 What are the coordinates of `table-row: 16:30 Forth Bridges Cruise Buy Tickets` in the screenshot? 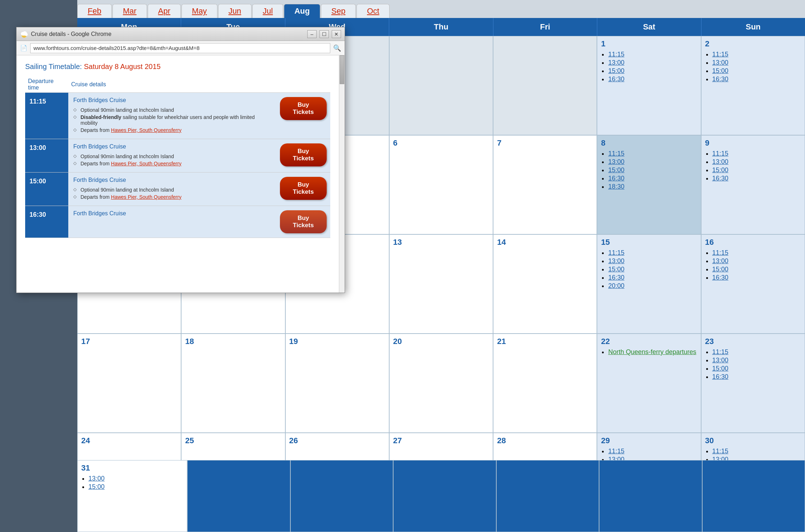 It's located at (178, 222).